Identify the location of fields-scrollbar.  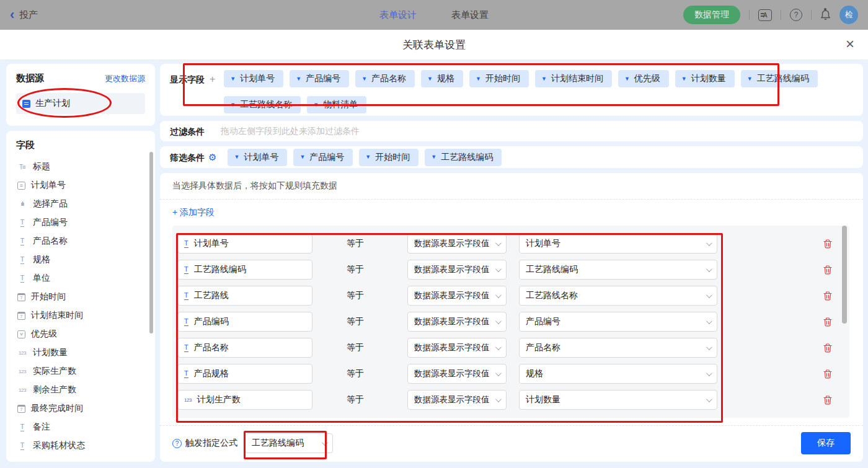
(151, 243).